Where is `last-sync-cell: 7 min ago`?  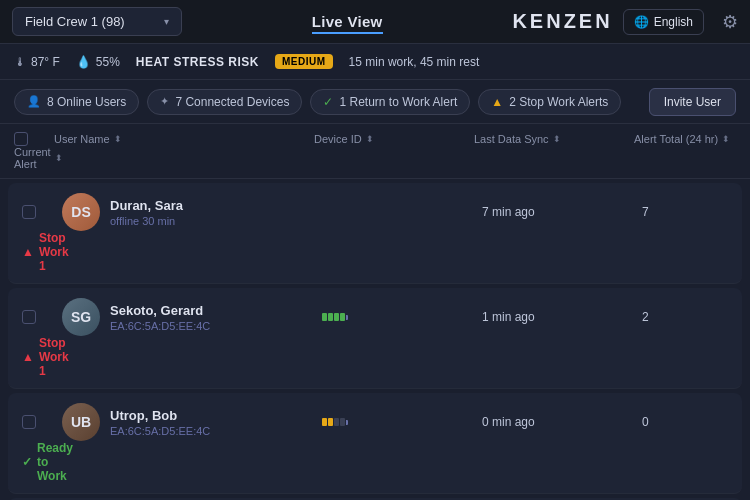
last-sync-cell: 7 min ago is located at coordinates (562, 212).